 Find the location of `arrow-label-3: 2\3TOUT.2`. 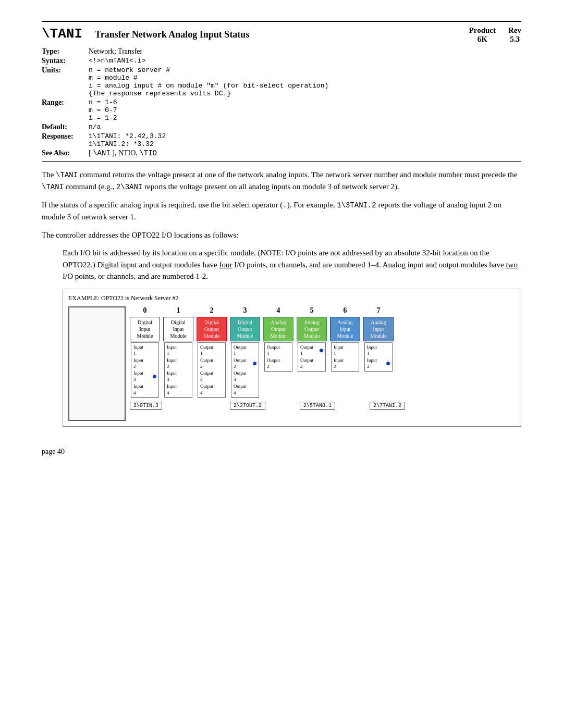

arrow-label-3: 2\3TOUT.2 is located at coordinates (248, 405).